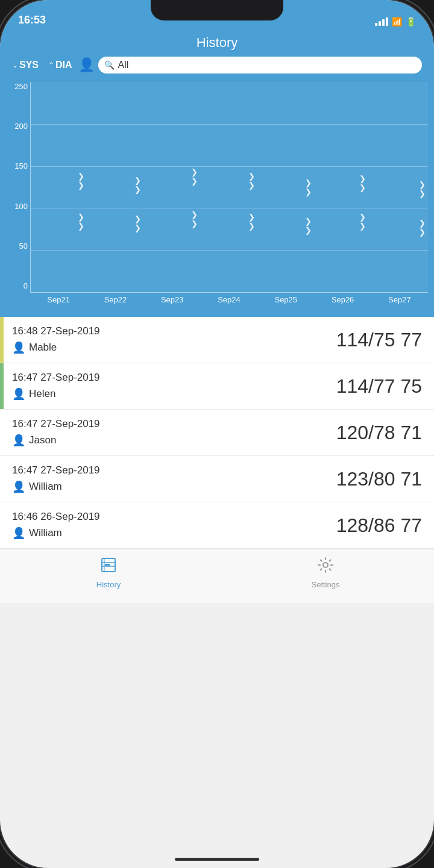  Describe the element at coordinates (18, 87) in the screenshot. I see `y-label-250: 250` at that location.